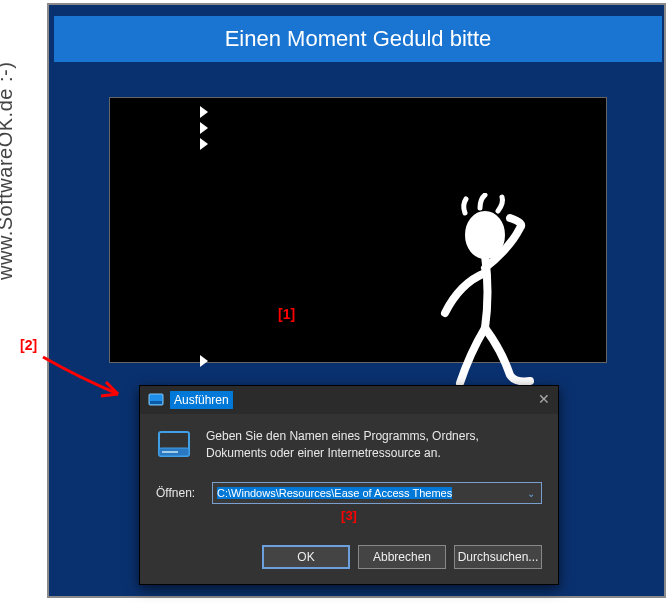  I want to click on close-icon: ✕, so click(544, 399).